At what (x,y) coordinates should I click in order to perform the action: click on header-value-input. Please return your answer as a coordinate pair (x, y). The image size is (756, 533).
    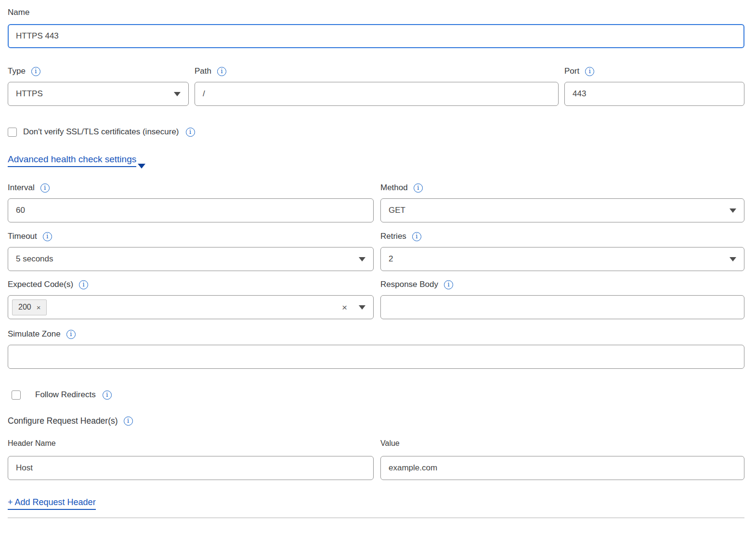
    Looking at the image, I should click on (562, 468).